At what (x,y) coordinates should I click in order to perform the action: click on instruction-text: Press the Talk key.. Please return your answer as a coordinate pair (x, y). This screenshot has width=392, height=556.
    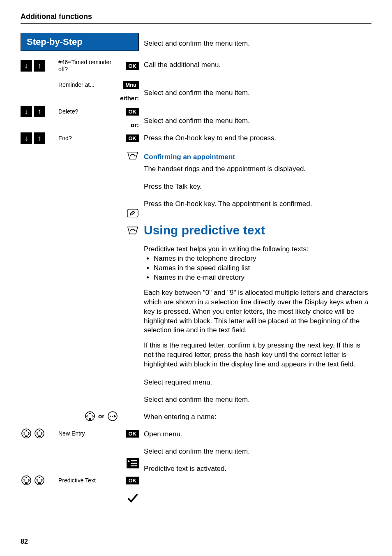
    Looking at the image, I should click on (258, 187).